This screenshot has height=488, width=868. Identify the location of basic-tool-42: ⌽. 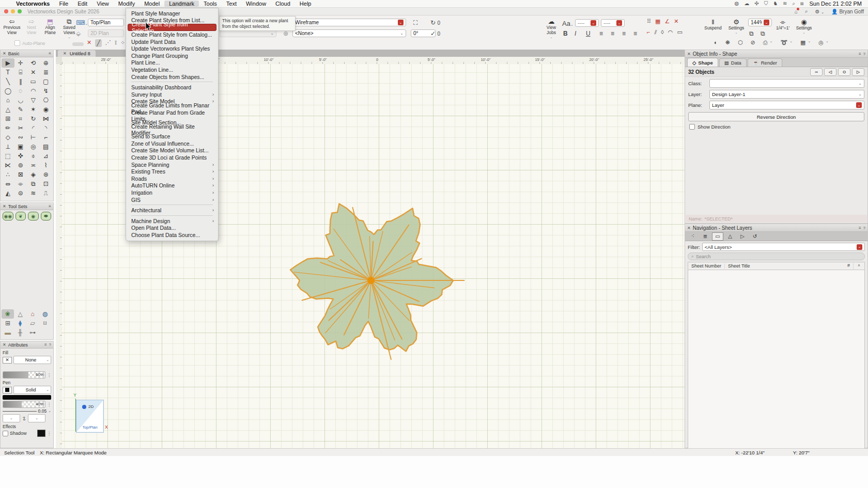
(33, 156).